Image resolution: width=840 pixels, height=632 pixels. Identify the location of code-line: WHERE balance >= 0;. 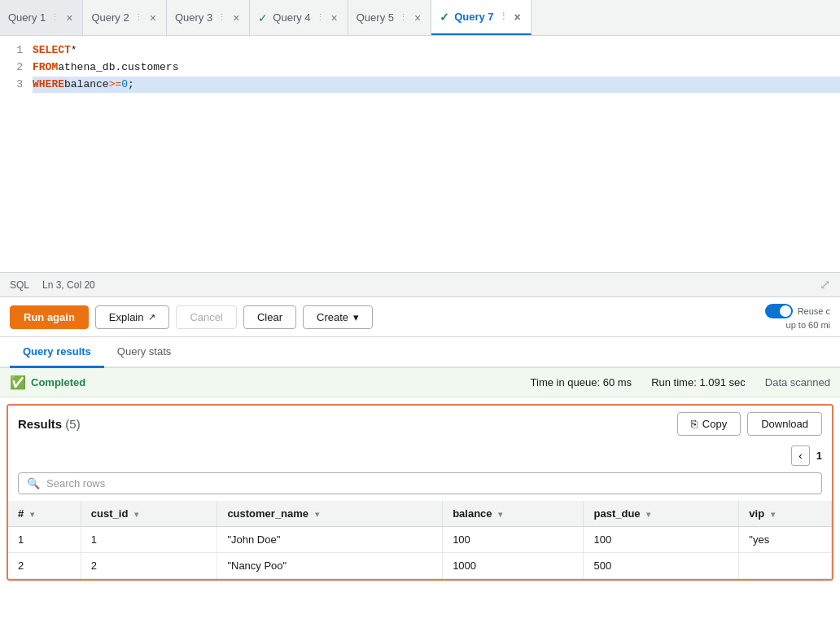
(436, 85).